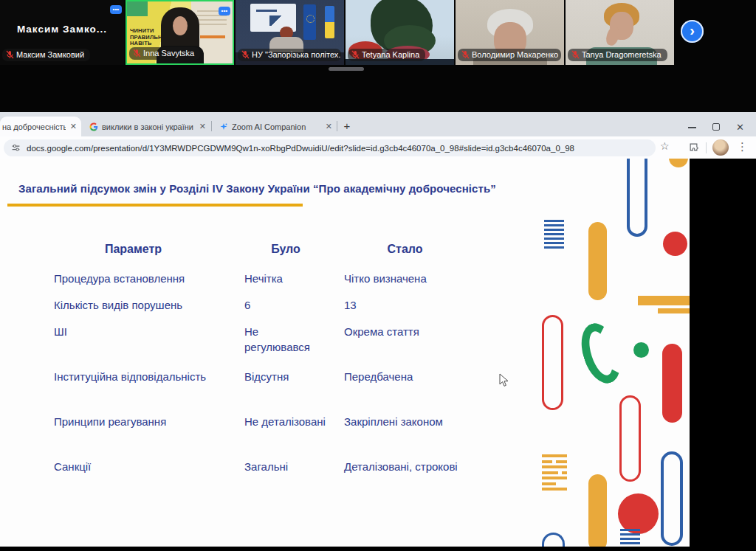  I want to click on table-cell: Інституційна відповідальність, so click(133, 376).